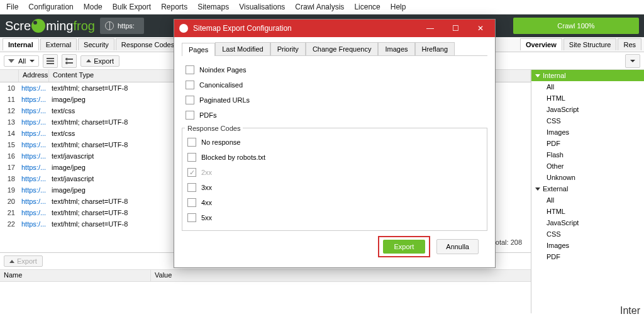  Describe the element at coordinates (69, 61) in the screenshot. I see `view-tree-button` at that location.